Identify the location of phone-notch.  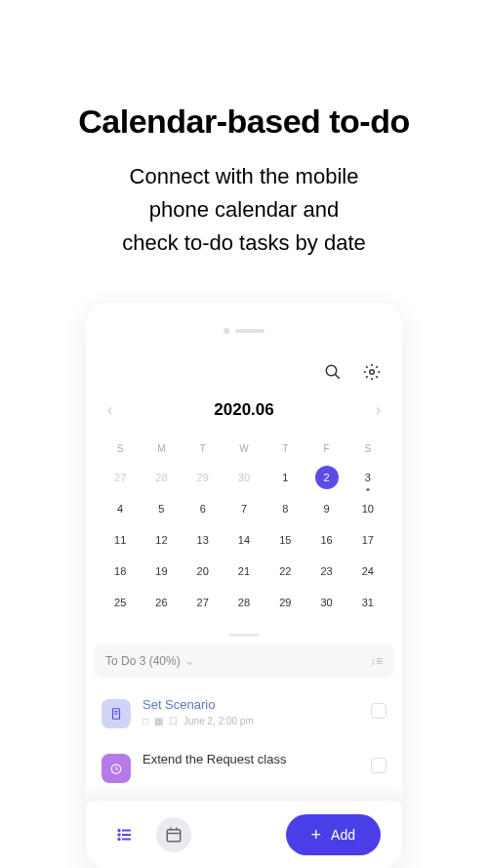
(244, 318).